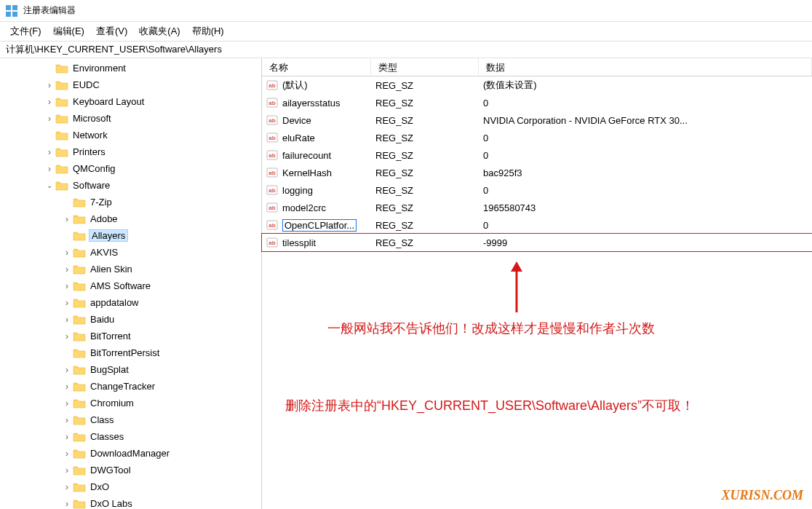 The width and height of the screenshot is (812, 509). I want to click on tree-item-label: Baidu, so click(102, 319).